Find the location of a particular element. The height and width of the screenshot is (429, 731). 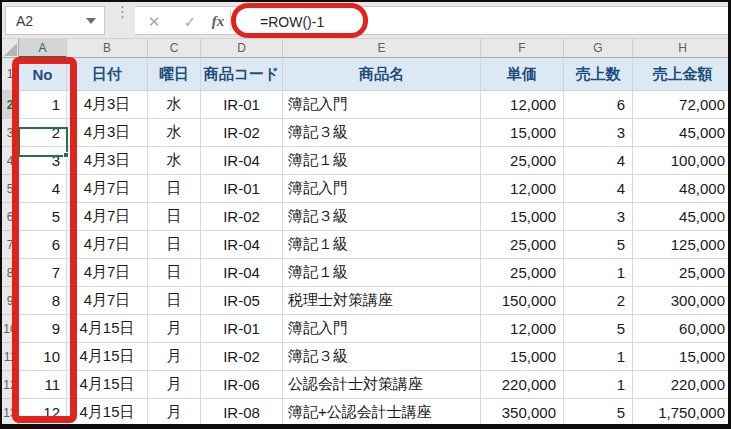

cell-no: 5 is located at coordinates (43, 217).